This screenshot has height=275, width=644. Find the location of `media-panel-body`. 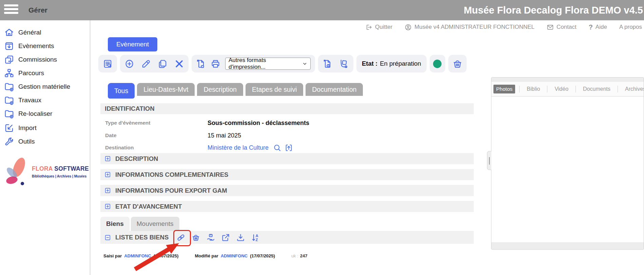

media-panel-body is located at coordinates (568, 169).